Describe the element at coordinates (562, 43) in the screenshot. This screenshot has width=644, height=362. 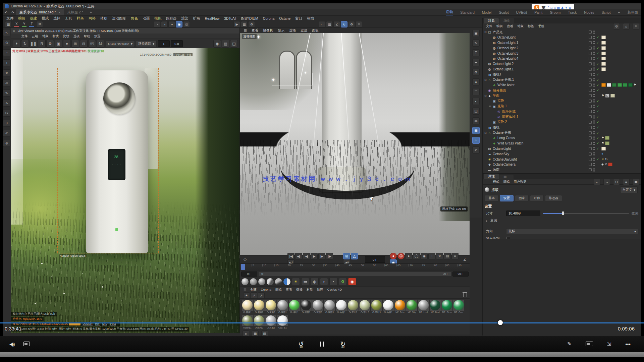
I see `object-row: ◍OctaneLight.1✓` at that location.